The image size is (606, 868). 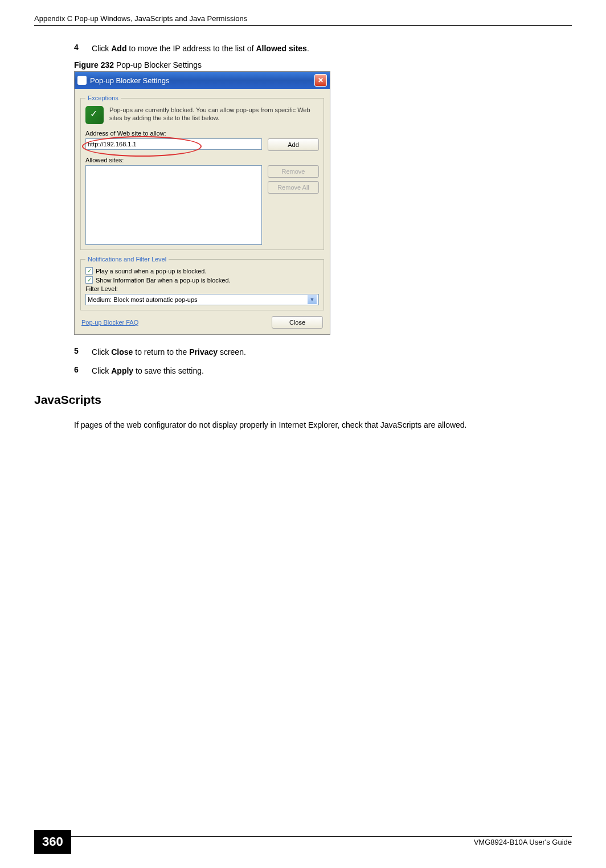 What do you see at coordinates (174, 205) in the screenshot?
I see `allowed-sites-listbox` at bounding box center [174, 205].